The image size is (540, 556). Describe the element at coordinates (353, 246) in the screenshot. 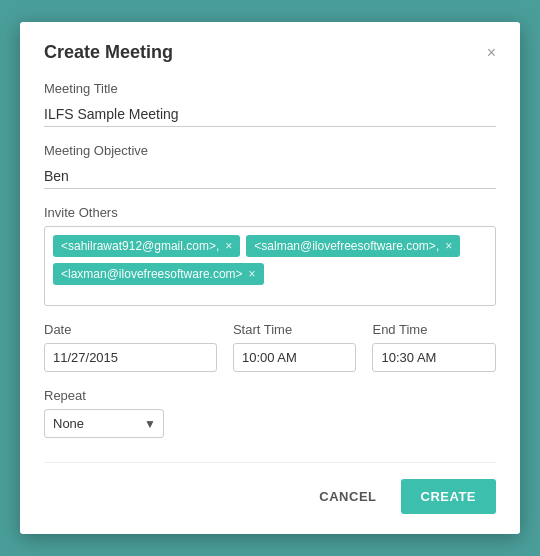

I see `tag-salman: <salman@ilovefreesoftware.com>, ×` at that location.